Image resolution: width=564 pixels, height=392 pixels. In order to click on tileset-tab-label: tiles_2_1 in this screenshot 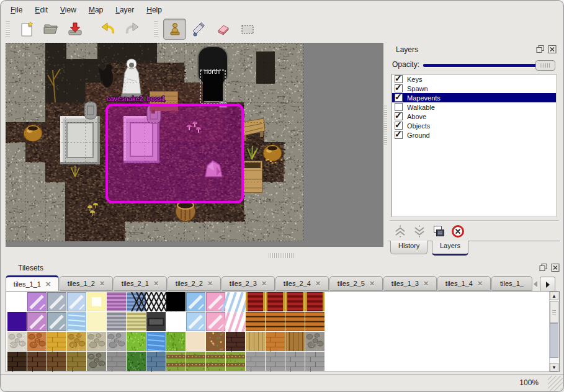, I will do `click(135, 283)`.